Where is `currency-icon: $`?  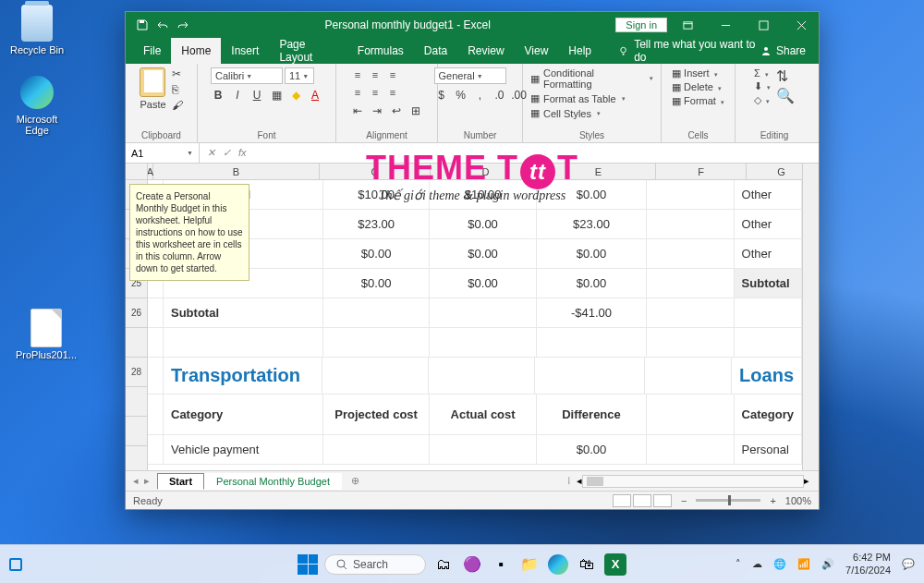 currency-icon: $ is located at coordinates (442, 95).